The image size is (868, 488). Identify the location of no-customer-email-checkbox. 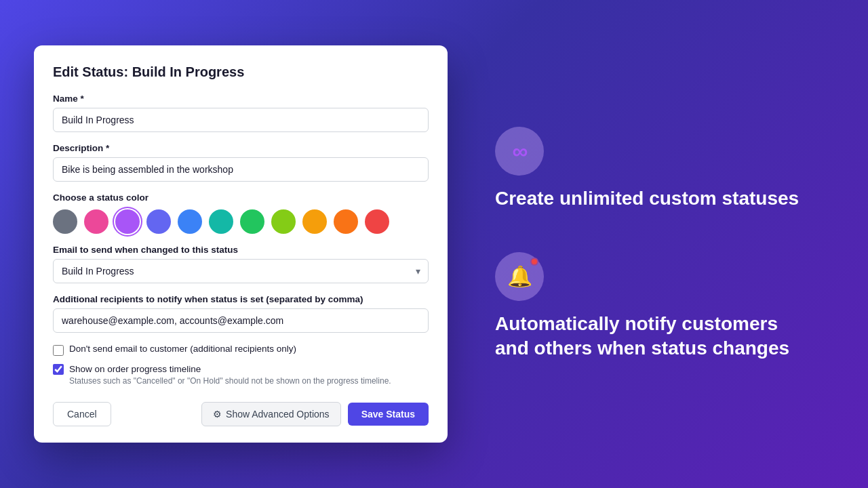
(58, 350).